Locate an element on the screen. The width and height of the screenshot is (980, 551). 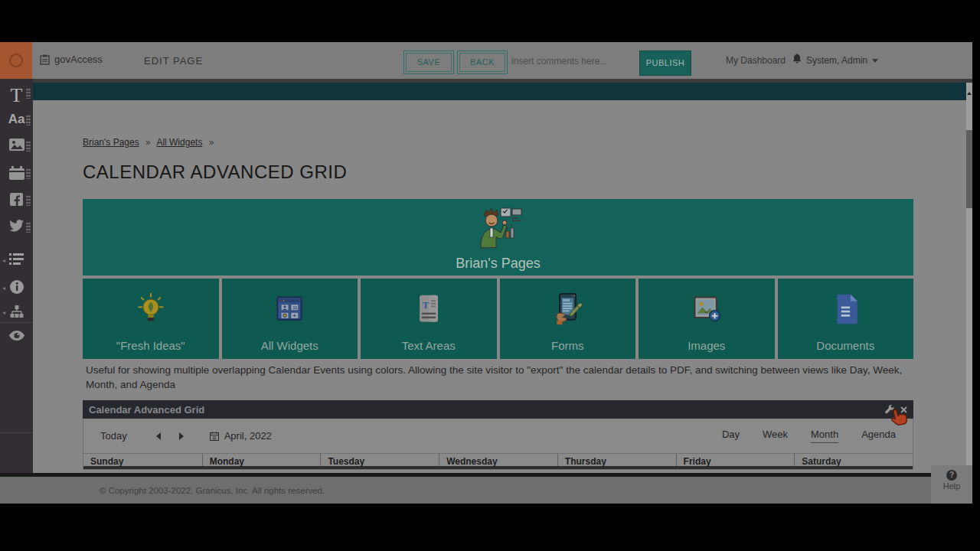
svg-text: 11 is located at coordinates (296, 308).